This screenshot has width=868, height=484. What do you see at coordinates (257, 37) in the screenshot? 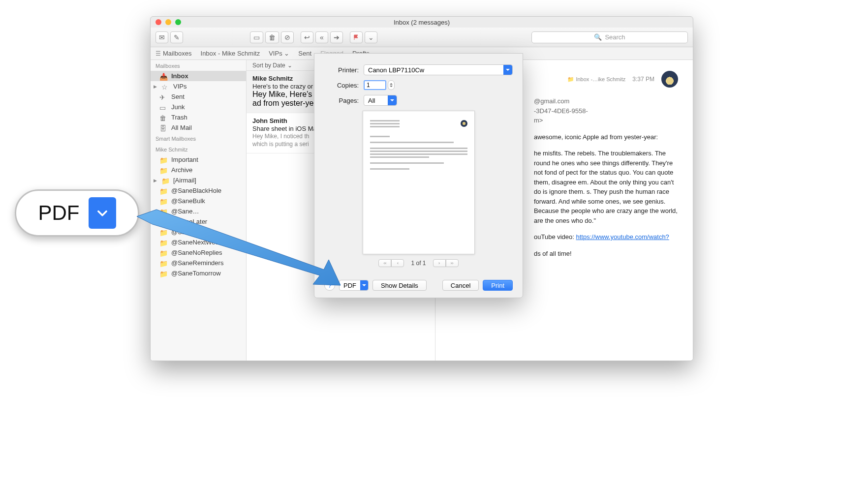
I see `archive-button: ▭` at bounding box center [257, 37].